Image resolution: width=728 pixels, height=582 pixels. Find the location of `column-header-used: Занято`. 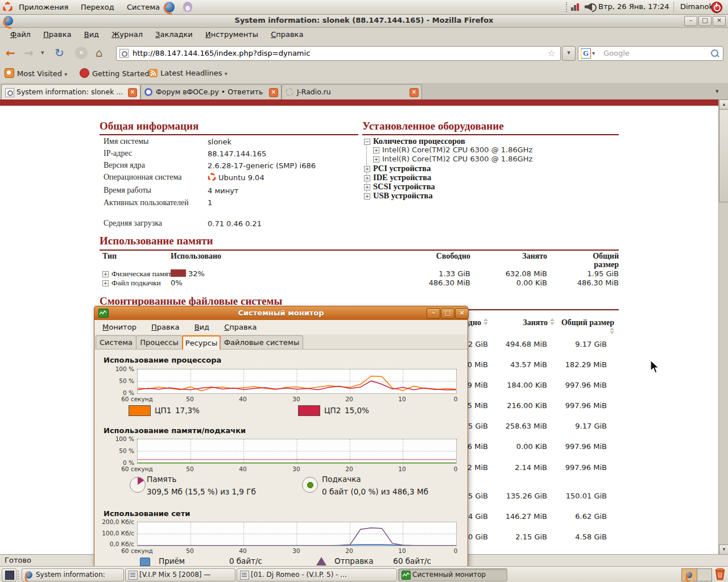

column-header-used: Занято is located at coordinates (522, 323).